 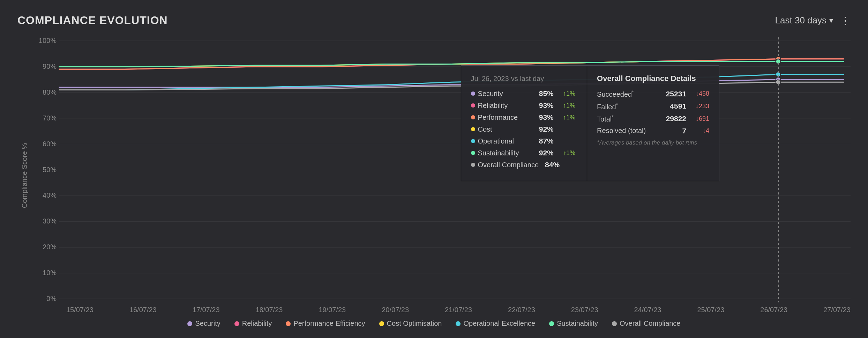 I want to click on header-right: Last 30 days ▾ ⋮, so click(x=813, y=20).